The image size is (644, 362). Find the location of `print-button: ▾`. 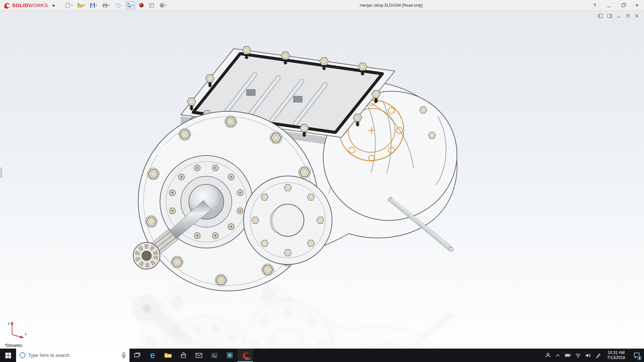

print-button: ▾ is located at coordinates (106, 5).